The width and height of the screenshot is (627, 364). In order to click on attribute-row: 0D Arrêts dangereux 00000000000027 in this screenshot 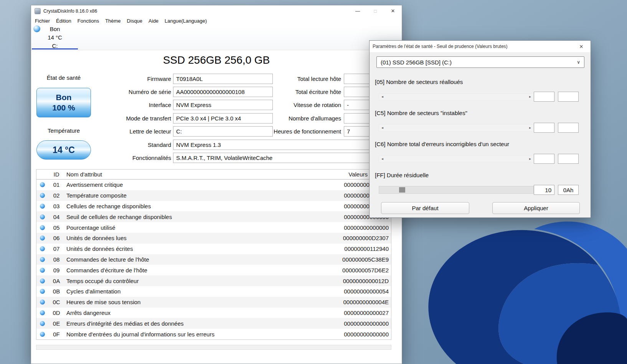, I will do `click(214, 313)`.